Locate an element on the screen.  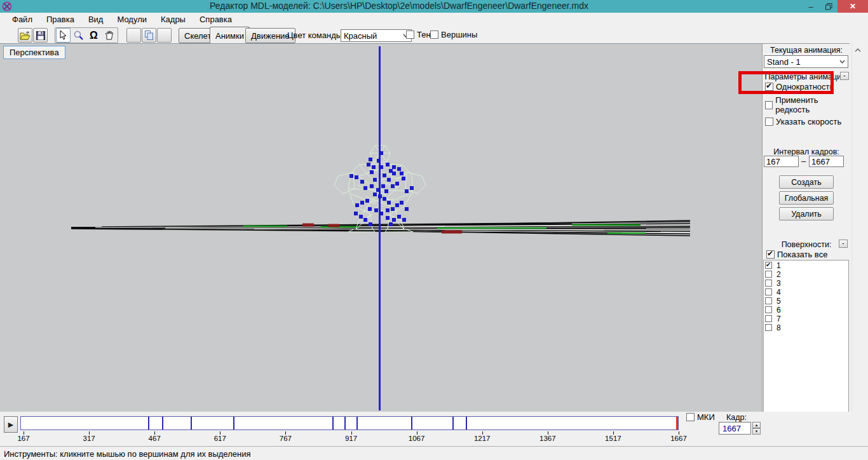
once-checkbox: ✔ is located at coordinates (769, 86).